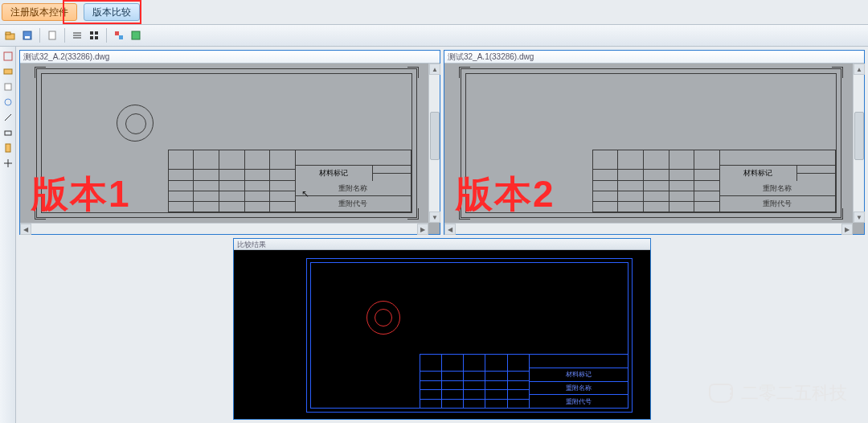 The width and height of the screenshot is (868, 423). I want to click on right-pane-title: 测试32_A.1(33286).dwg, so click(654, 57).